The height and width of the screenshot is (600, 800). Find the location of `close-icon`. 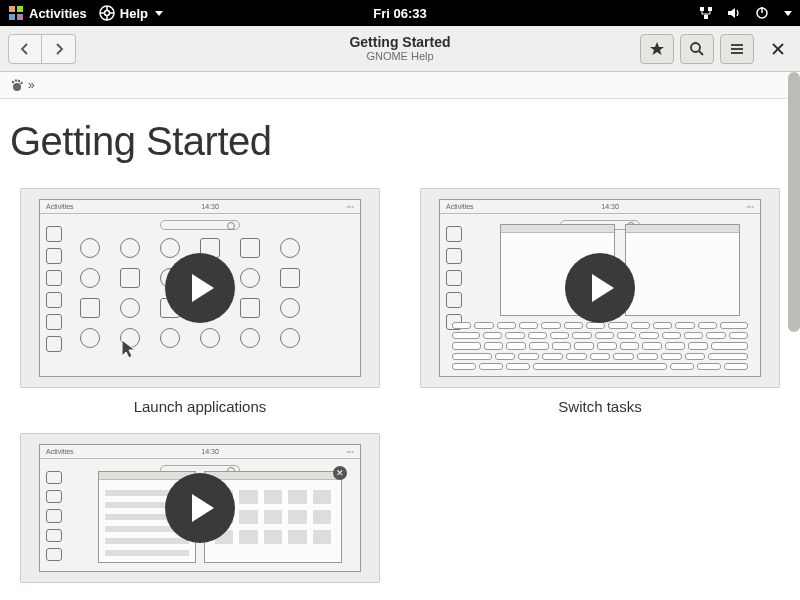

close-icon is located at coordinates (778, 49).